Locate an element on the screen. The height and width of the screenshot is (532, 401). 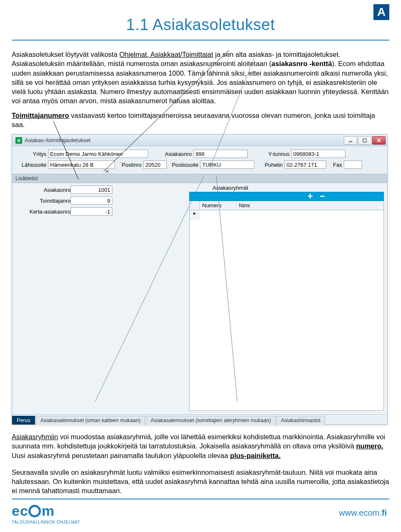
asiakasnro-field: 998 is located at coordinates (221, 154).